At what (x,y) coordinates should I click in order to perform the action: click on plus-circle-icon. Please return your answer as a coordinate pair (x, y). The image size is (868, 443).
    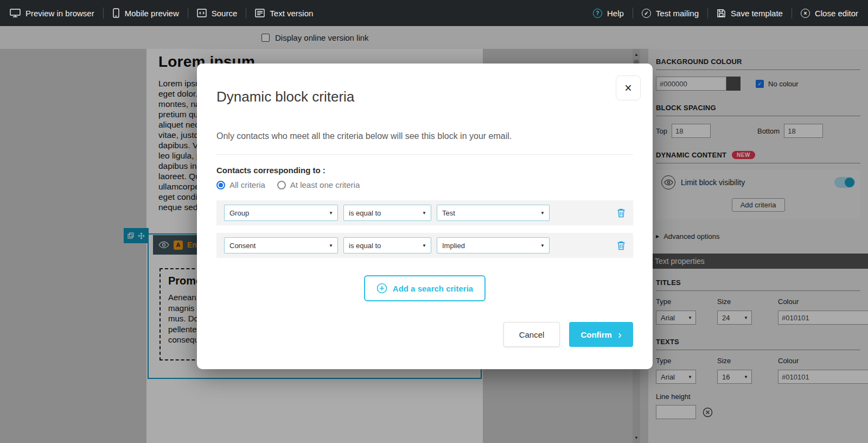
    Looking at the image, I should click on (382, 288).